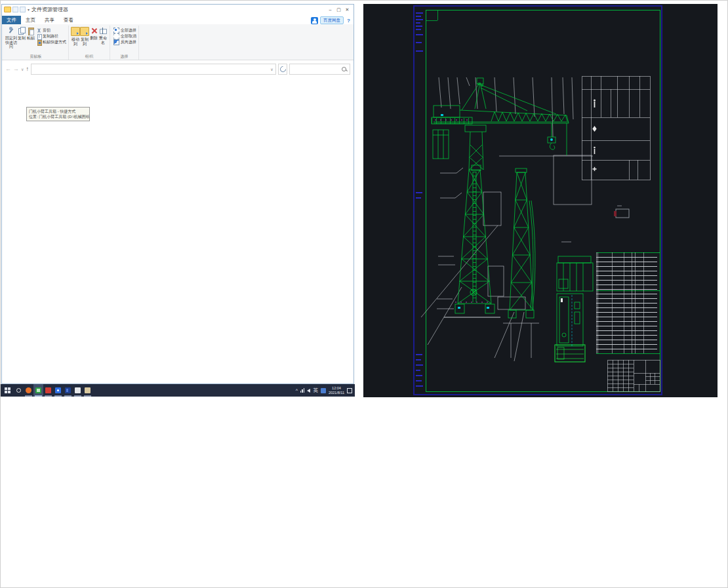 Image resolution: width=728 pixels, height=588 pixels. Describe the element at coordinates (125, 36) in the screenshot. I see `select-none-button: 全部取消` at that location.